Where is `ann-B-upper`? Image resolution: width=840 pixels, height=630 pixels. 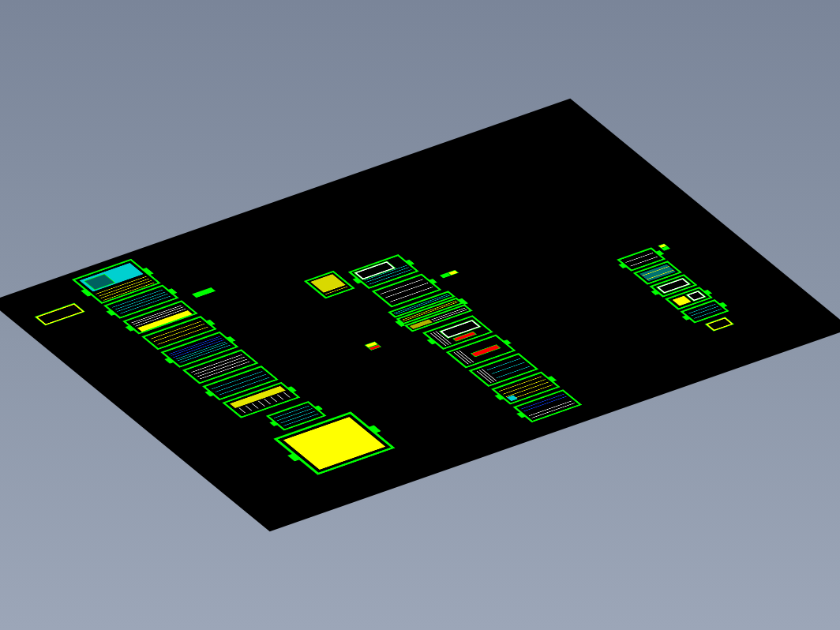
ann-B-upper is located at coordinates (445, 275).